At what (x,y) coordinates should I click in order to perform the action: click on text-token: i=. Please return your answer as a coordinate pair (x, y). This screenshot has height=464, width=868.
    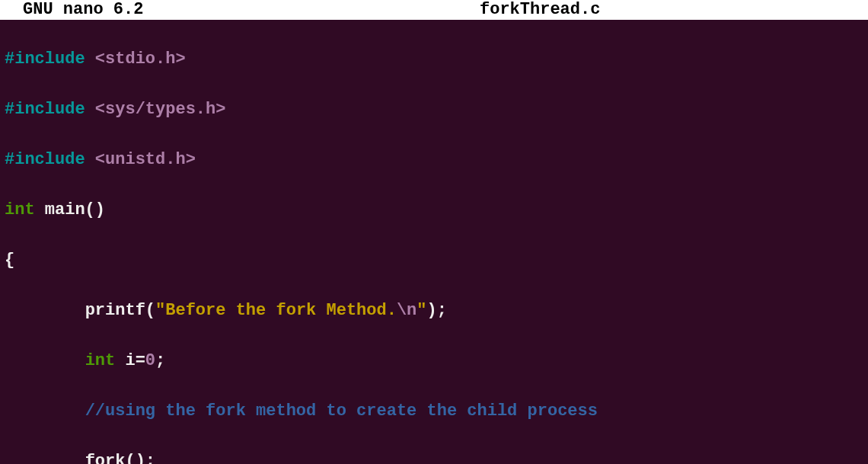
    Looking at the image, I should click on (130, 361).